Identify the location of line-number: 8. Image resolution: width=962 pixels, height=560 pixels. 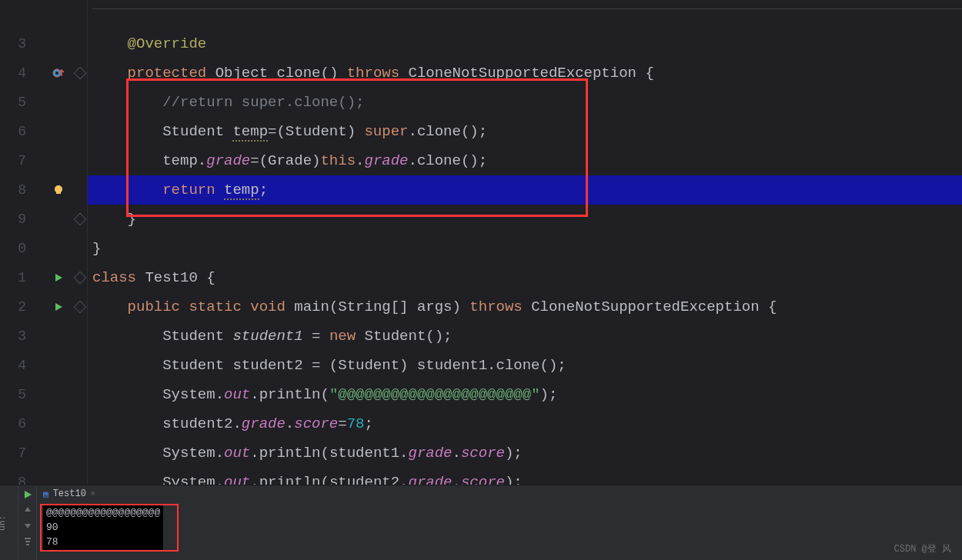
(13, 190).